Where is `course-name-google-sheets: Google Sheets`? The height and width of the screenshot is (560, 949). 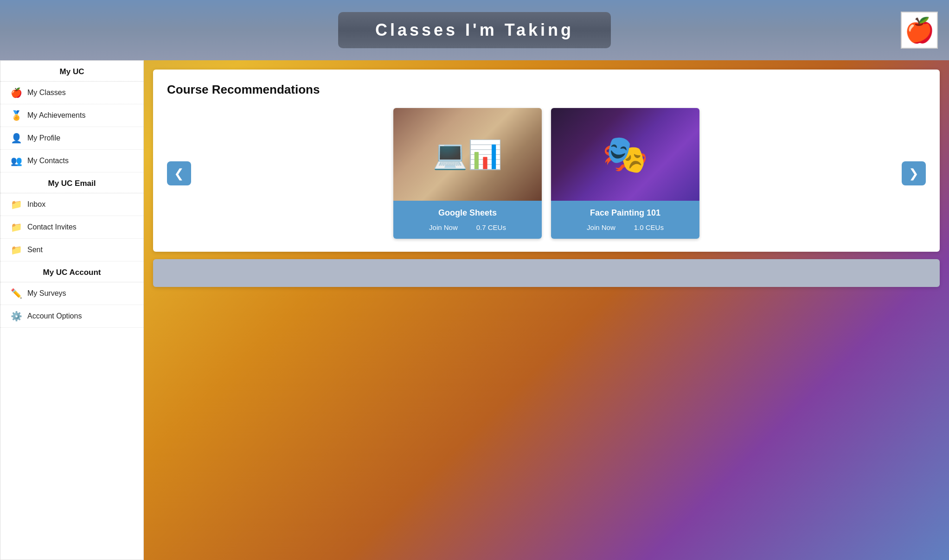
course-name-google-sheets: Google Sheets is located at coordinates (468, 213).